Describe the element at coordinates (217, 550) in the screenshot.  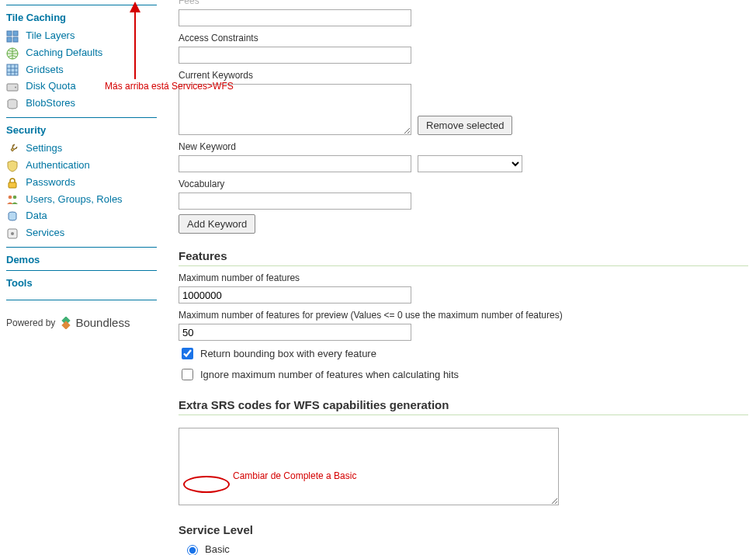
I see `service-level-basic-label: Basic` at that location.